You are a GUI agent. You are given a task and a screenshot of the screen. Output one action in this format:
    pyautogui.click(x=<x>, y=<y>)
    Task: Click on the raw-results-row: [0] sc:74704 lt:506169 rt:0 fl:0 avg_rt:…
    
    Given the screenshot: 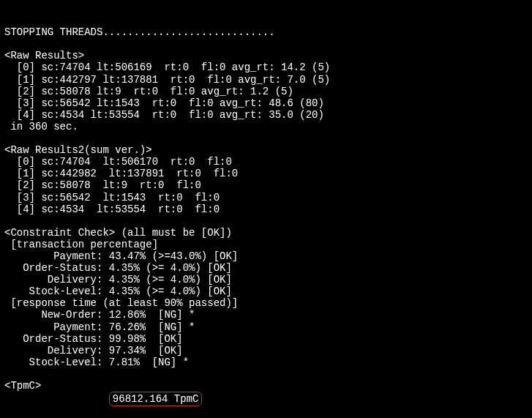 What is the action you would take?
    pyautogui.click(x=167, y=67)
    